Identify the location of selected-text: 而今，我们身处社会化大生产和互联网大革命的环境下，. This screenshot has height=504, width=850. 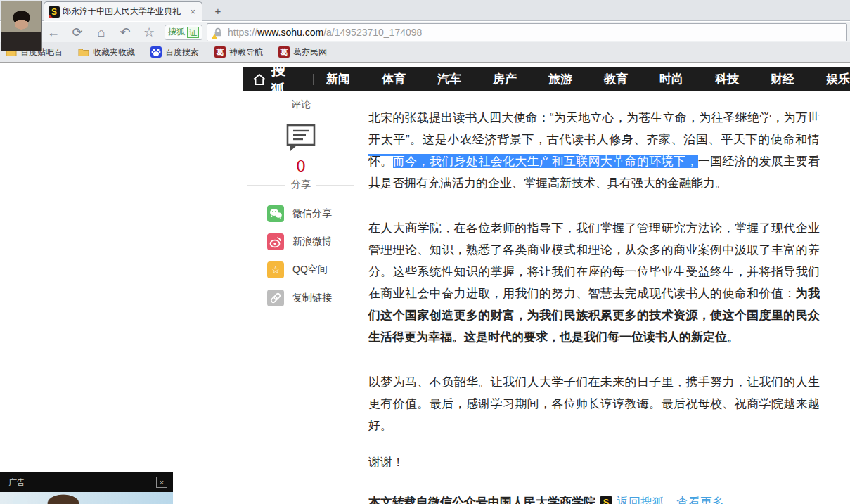
(546, 162).